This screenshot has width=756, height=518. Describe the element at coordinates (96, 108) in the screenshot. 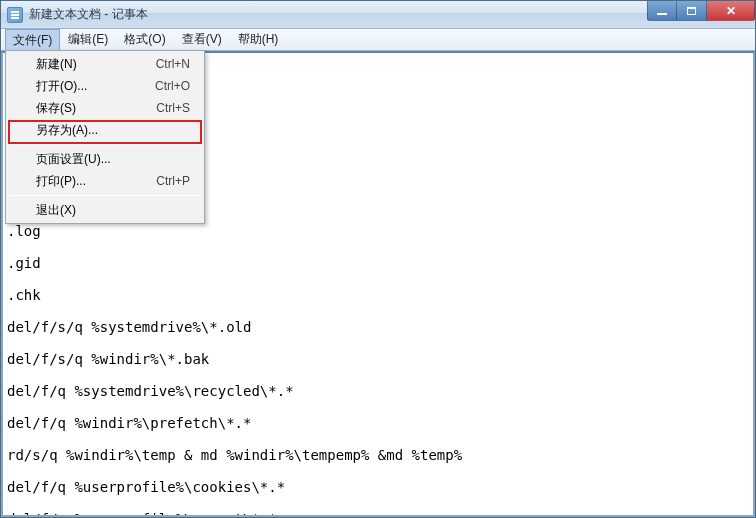

I see `menu-item-label: 保存(S)` at that location.